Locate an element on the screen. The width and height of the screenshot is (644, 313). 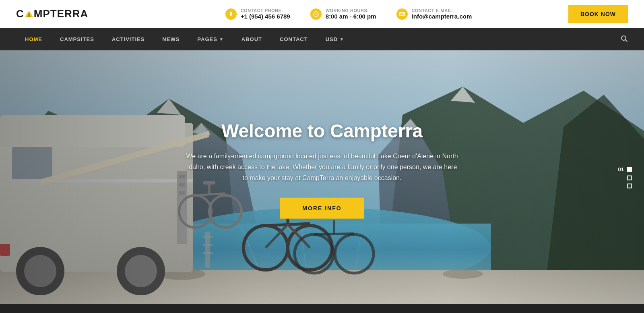
phone-icon is located at coordinates (231, 14).